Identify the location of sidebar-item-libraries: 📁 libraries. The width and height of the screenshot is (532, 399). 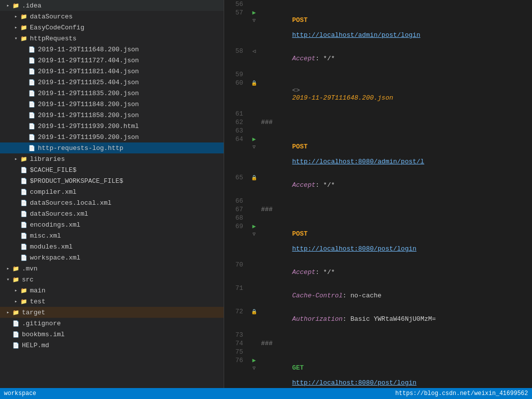
(112, 159).